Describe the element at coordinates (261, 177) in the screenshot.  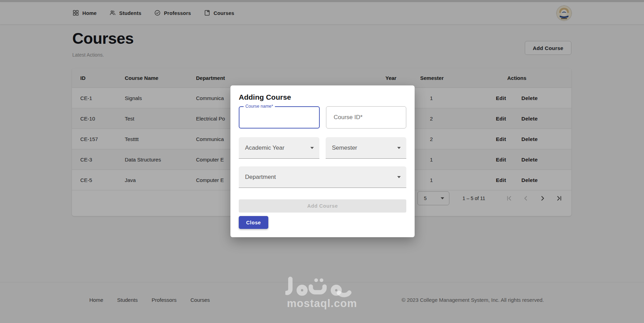
I see `department-label: Department` at that location.